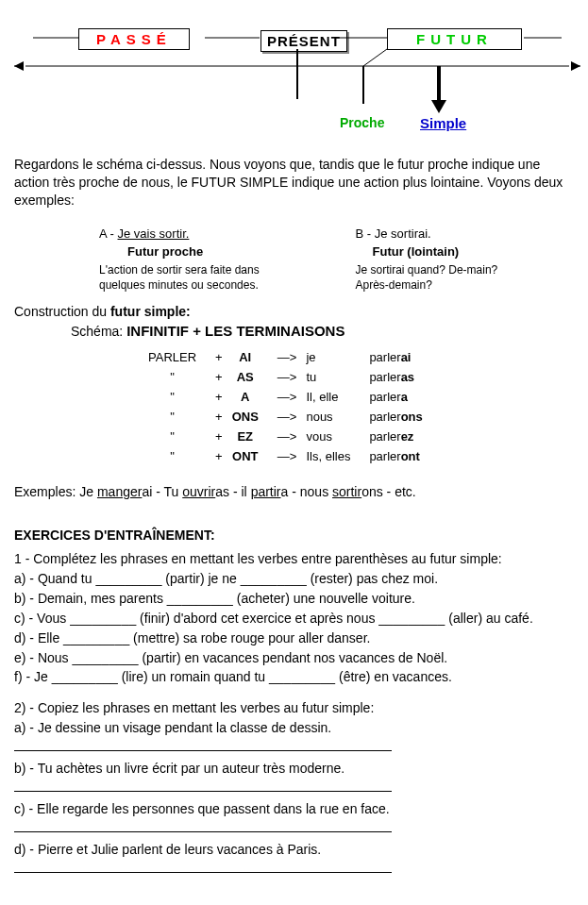 This screenshot has width=588, height=905. What do you see at coordinates (294, 729) in the screenshot?
I see `ex2-item: a) - Je dessine un visage pendant la cla…` at bounding box center [294, 729].